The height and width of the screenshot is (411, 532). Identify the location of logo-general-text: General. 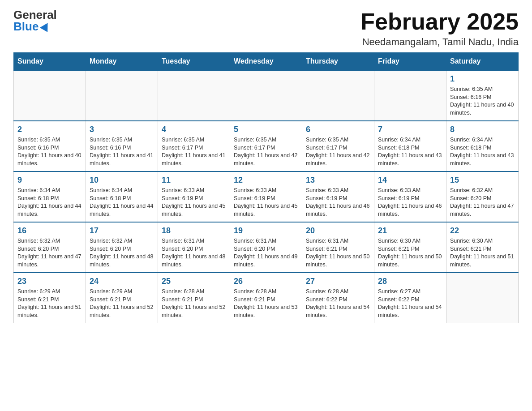
(35, 15).